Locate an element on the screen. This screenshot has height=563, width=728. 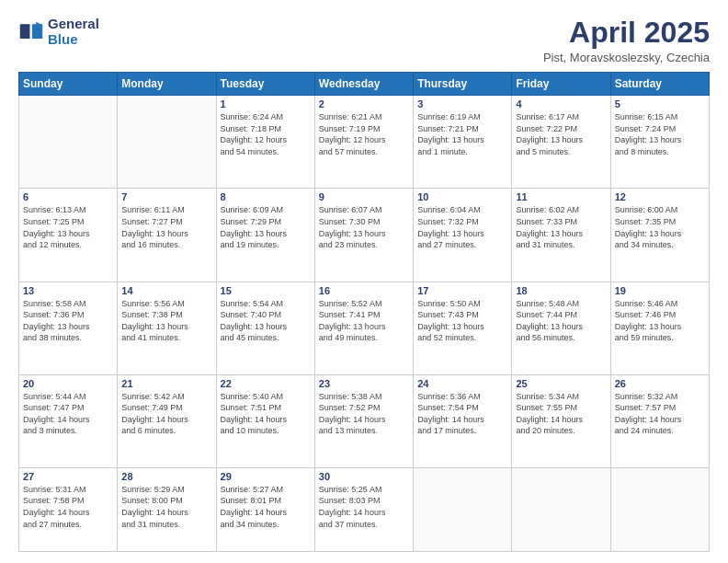
day-number: 7 is located at coordinates (166, 197).